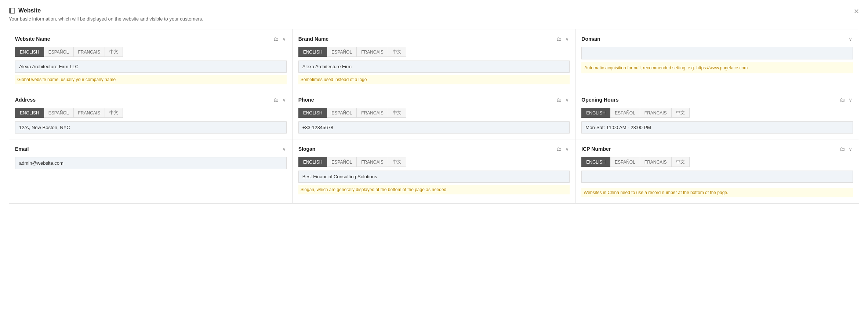  Describe the element at coordinates (32, 39) in the screenshot. I see `website-name-title: Website Name` at that location.